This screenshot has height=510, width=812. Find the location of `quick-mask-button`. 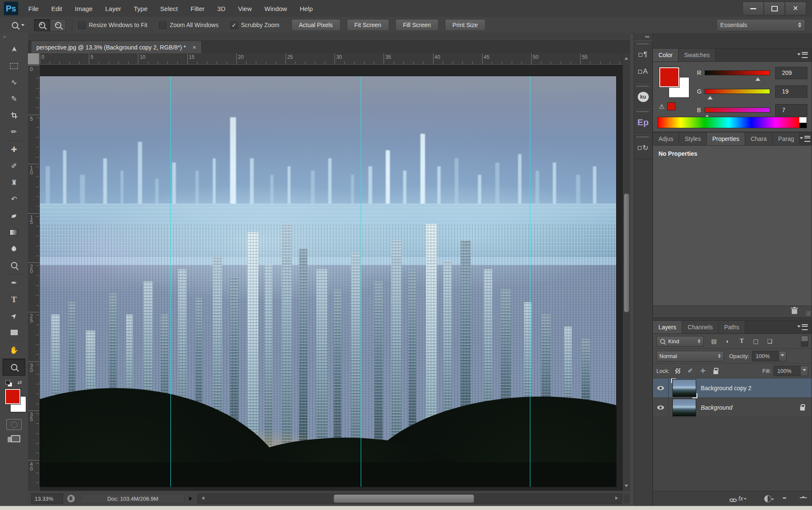

quick-mask-button is located at coordinates (14, 425).